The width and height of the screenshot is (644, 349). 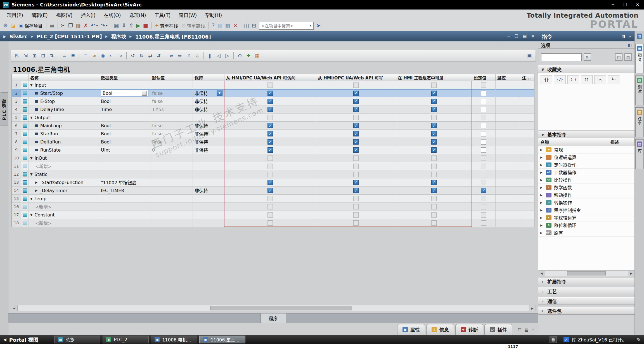 What do you see at coordinates (159, 56) in the screenshot?
I see `transfer-icon: ⇵` at bounding box center [159, 56].